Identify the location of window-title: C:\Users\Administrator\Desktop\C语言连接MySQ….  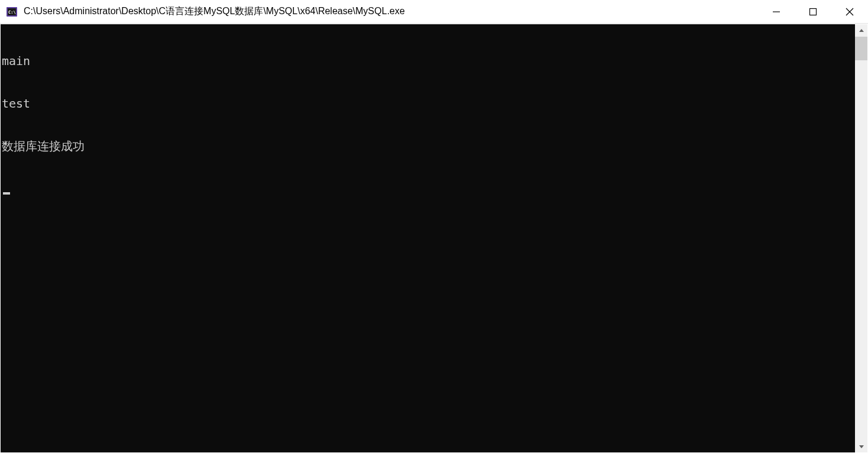
(391, 12).